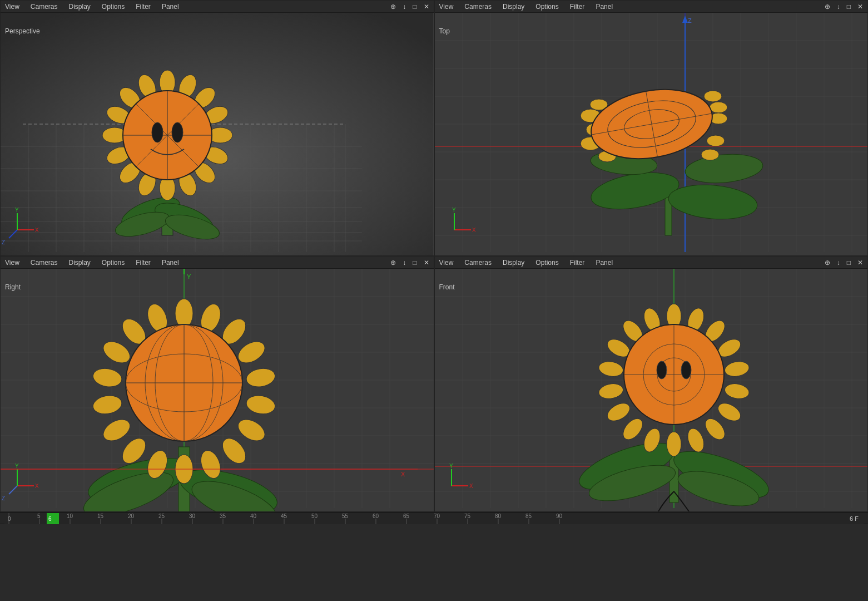 The height and width of the screenshot is (601, 868). What do you see at coordinates (70, 516) in the screenshot?
I see `svg-text: 10` at bounding box center [70, 516].